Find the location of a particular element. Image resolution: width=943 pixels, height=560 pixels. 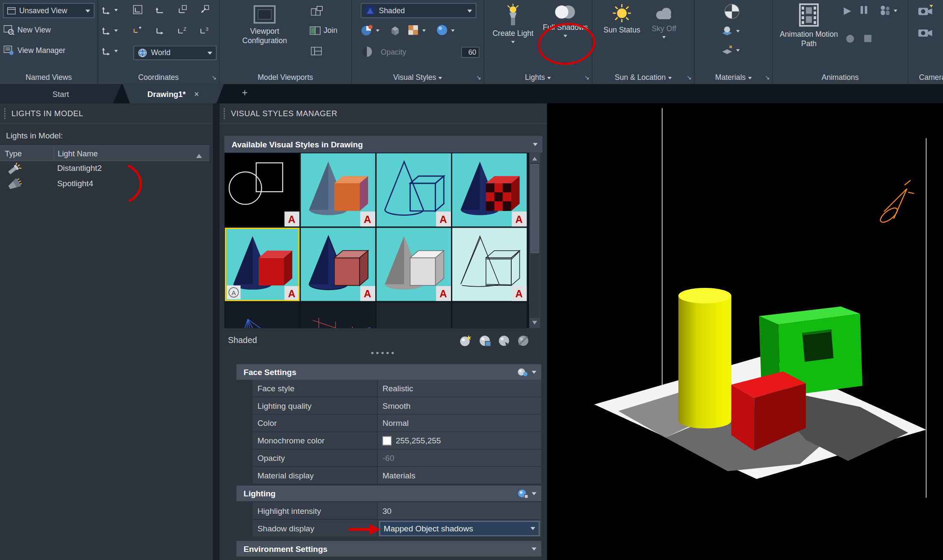

view-manager-button: View Manager is located at coordinates (34, 50).